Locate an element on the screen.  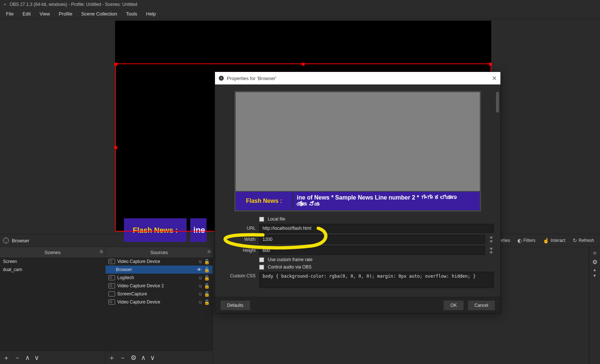
window-title: OBS 27.1.3 (64-bit, windows) - Profile: … is located at coordinates (73, 4).